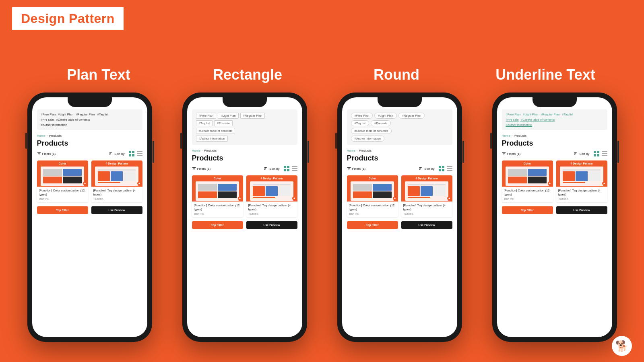 Image resolution: width=644 pixels, height=362 pixels. I want to click on breadcrumb-sep: ›, so click(202, 150).